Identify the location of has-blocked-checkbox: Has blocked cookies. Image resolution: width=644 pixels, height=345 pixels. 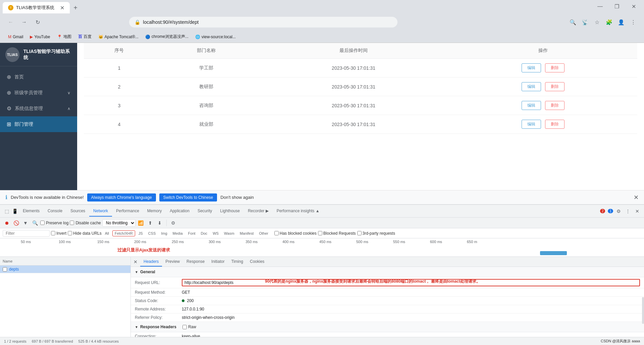
(296, 233).